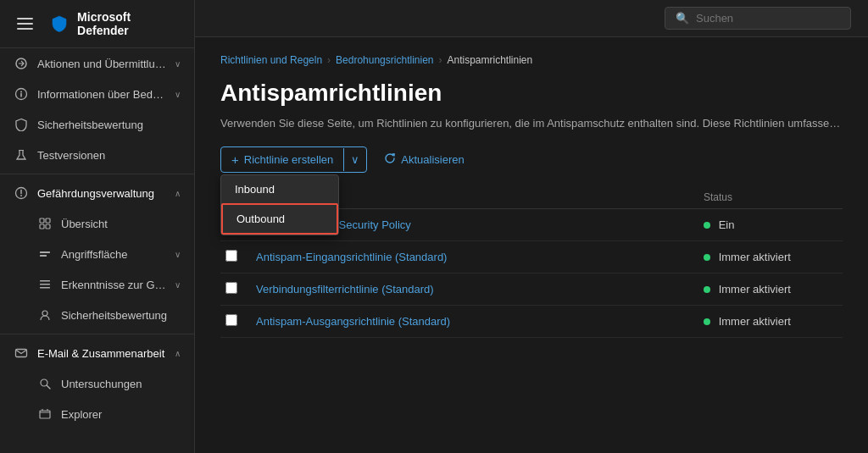 This screenshot has height=453, width=868. Describe the element at coordinates (768, 19) in the screenshot. I see `search-input` at that location.